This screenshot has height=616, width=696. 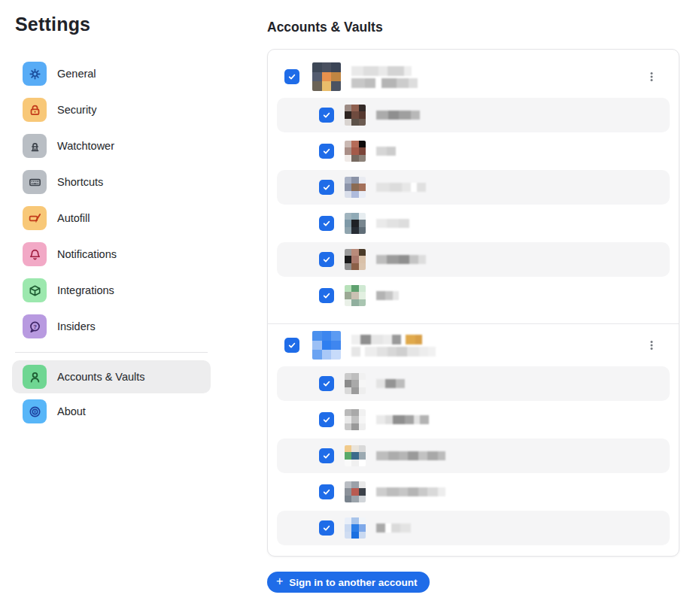 What do you see at coordinates (353, 582) in the screenshot?
I see `sign-in-button-label: Sign in to another account` at bounding box center [353, 582].